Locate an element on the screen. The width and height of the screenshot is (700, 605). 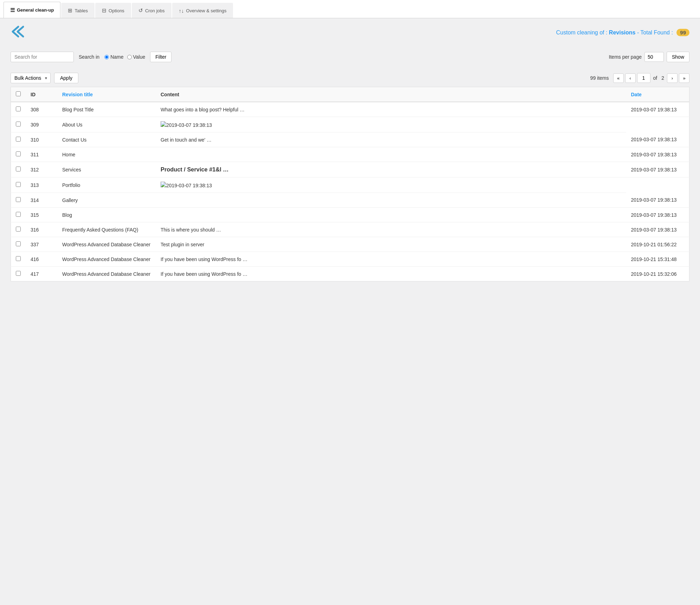
header-title: Custom cleaning of : Revisions - Total F… is located at coordinates (623, 33).